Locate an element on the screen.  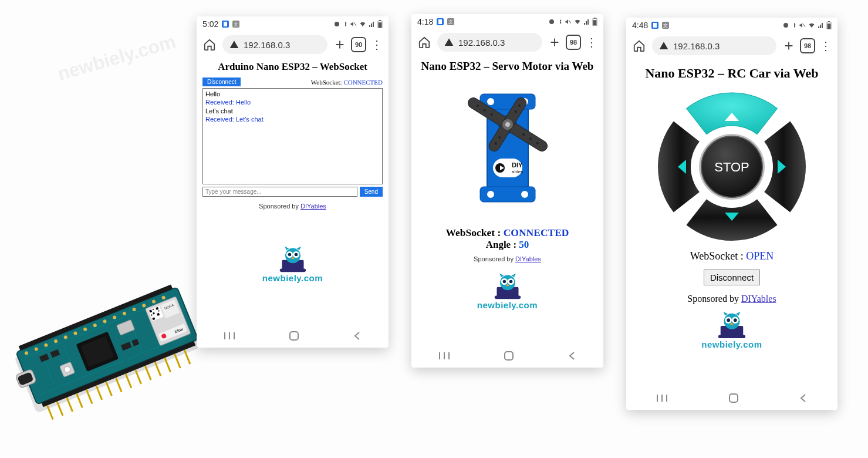
sponsor-line: Sponsored by DIYables is located at coordinates (507, 259).